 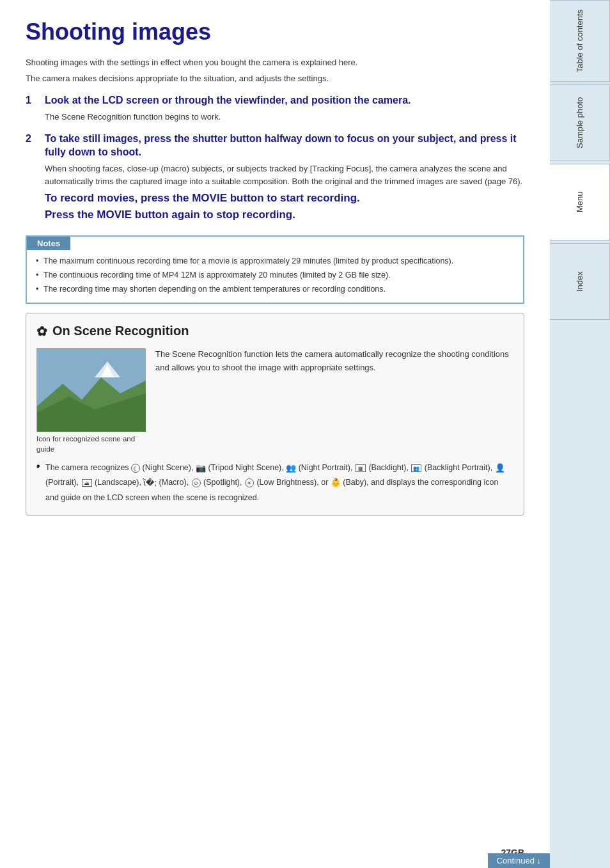 What do you see at coordinates (86, 444) in the screenshot?
I see `icon-caption: Icon for recognized scene and guide` at bounding box center [86, 444].